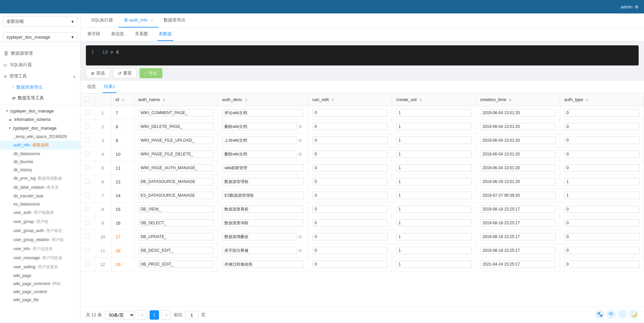 The image size is (644, 323). What do you see at coordinates (40, 300) in the screenshot?
I see `tree-item-wiki-page-file: wiki_page_file` at bounding box center [40, 300].